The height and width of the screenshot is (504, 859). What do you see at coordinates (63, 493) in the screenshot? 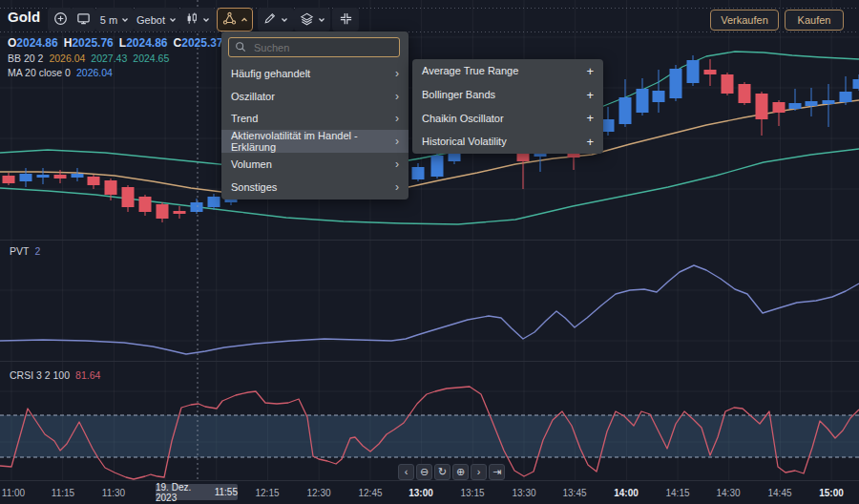
I see `axis-tick: 11:15` at bounding box center [63, 493].